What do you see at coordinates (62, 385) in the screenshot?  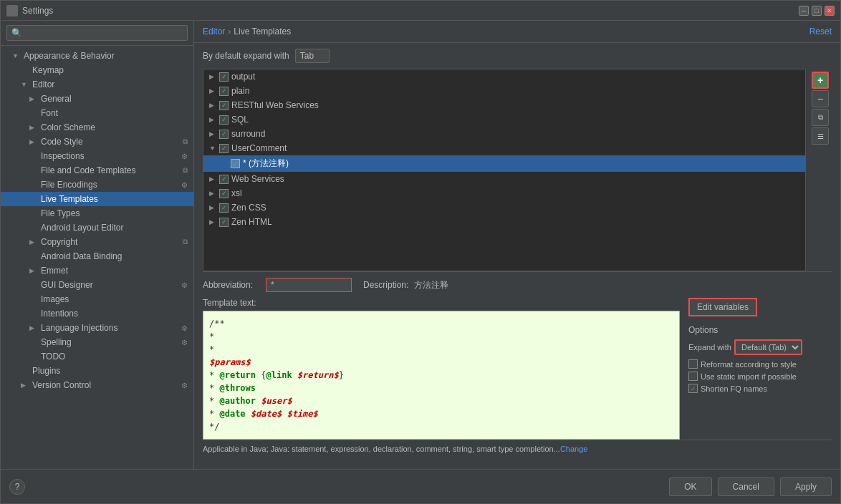 I see `sidebar-item-label: Version Control` at bounding box center [62, 385].